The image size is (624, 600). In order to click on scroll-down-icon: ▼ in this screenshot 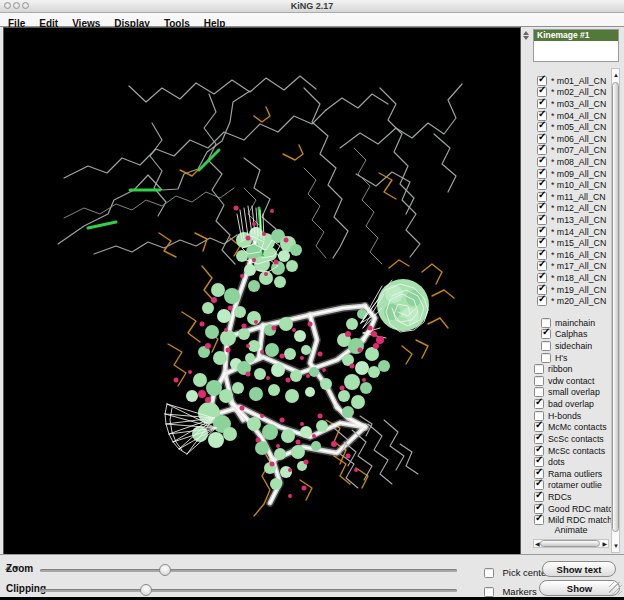, I will do `click(616, 546)`.